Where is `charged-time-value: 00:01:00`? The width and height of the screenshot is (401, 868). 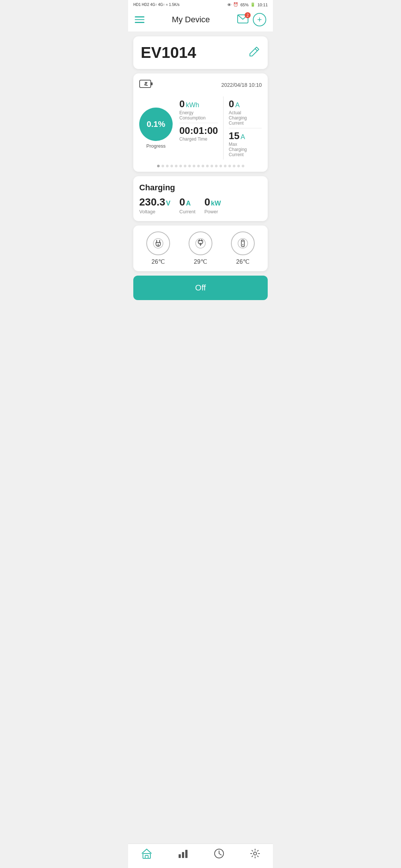 charged-time-value: 00:01:00 is located at coordinates (199, 131).